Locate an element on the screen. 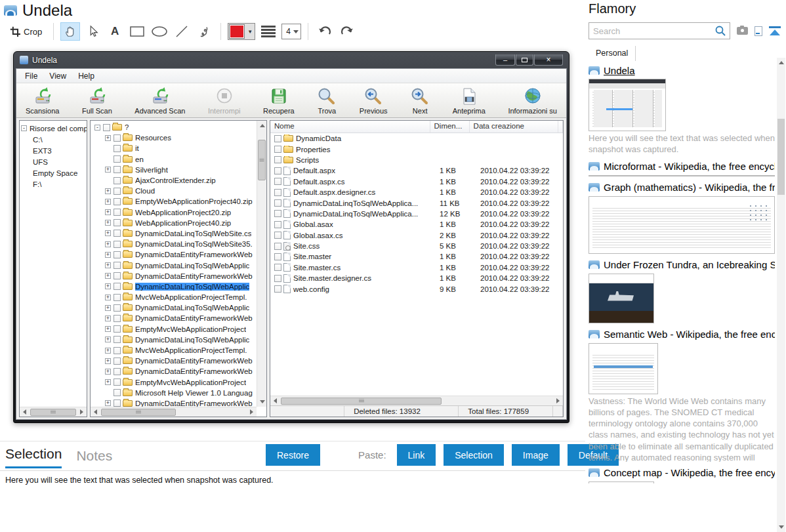 Image resolution: width=786 pixels, height=532 pixels. collapse-sidebar-icon is located at coordinates (775, 31).